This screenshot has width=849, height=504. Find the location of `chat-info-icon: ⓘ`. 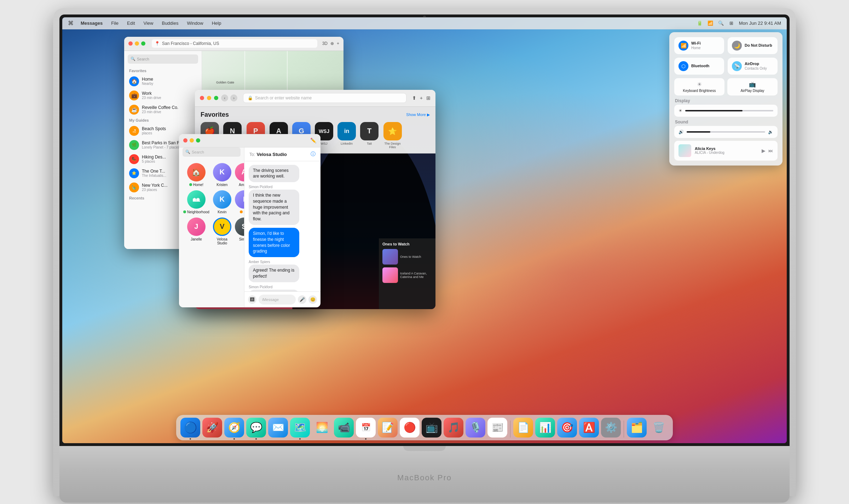

chat-info-icon: ⓘ is located at coordinates (313, 154).